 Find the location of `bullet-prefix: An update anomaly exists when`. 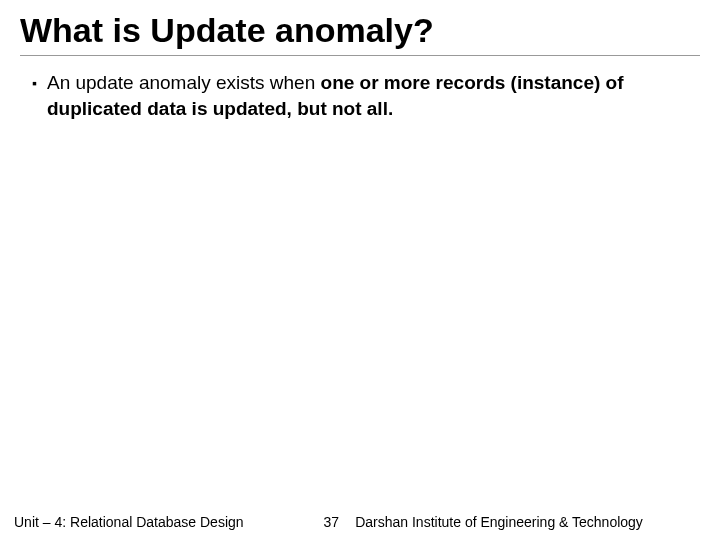

bullet-prefix: An update anomaly exists when is located at coordinates (184, 82).